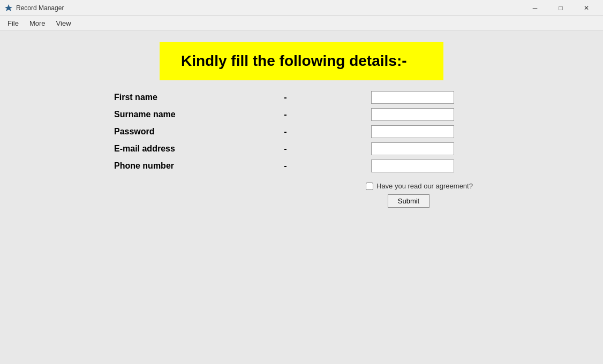 This screenshot has height=364, width=603. Describe the element at coordinates (425, 186) in the screenshot. I see `checkbox-label: Have you read our agreement?` at that location.